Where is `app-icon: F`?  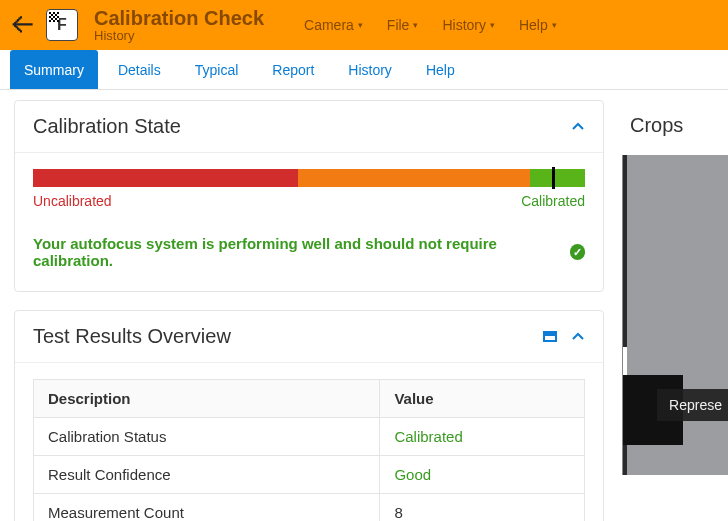 app-icon: F is located at coordinates (62, 25).